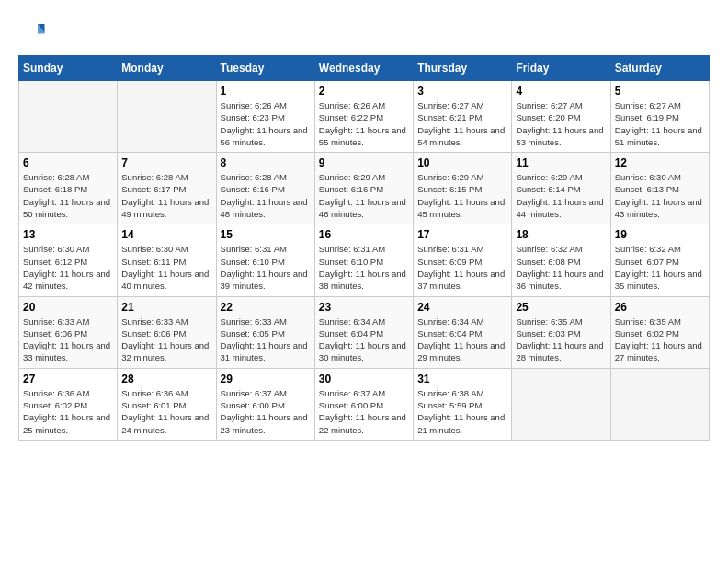  What do you see at coordinates (660, 189) in the screenshot?
I see `calendar-day-cell: 12Sunrise: 6:30 AM Sunset: 6:13 PM Dayli…` at bounding box center [660, 189].